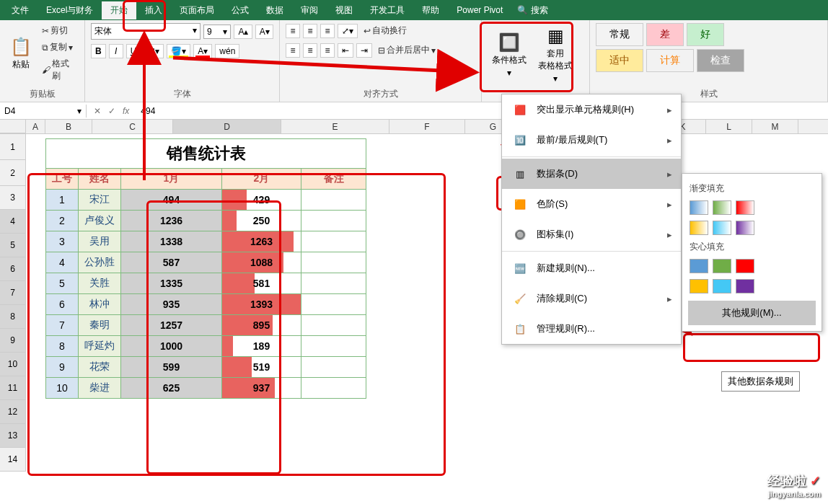 The height and width of the screenshot is (504, 828). What do you see at coordinates (13, 198) in the screenshot?
I see `row-header: 3` at bounding box center [13, 198].